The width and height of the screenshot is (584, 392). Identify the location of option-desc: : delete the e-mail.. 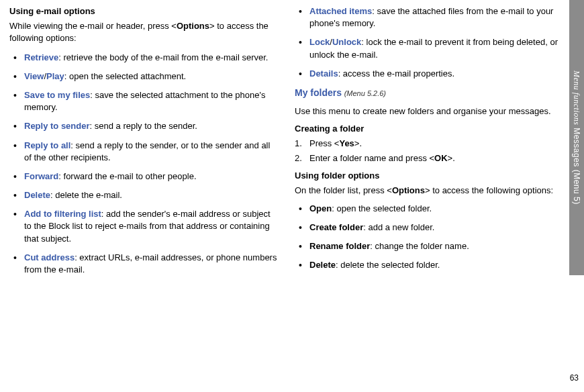
(86, 195).